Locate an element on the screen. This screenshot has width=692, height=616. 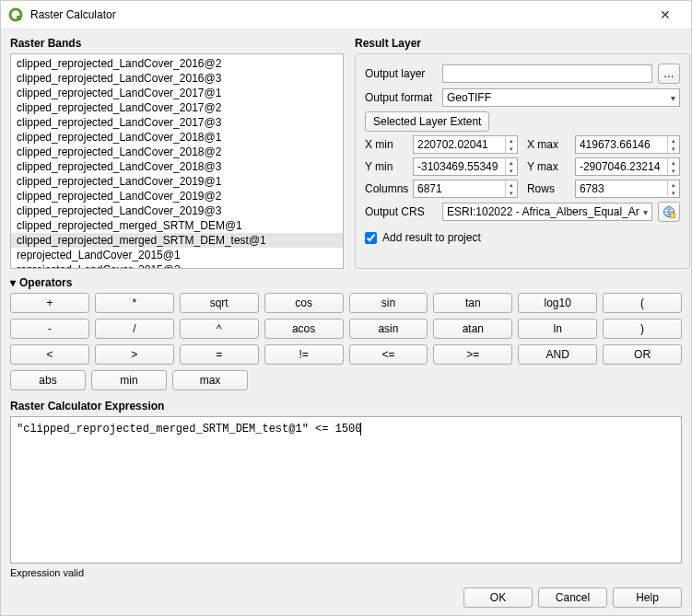
operators-heading: Operators is located at coordinates (46, 283).